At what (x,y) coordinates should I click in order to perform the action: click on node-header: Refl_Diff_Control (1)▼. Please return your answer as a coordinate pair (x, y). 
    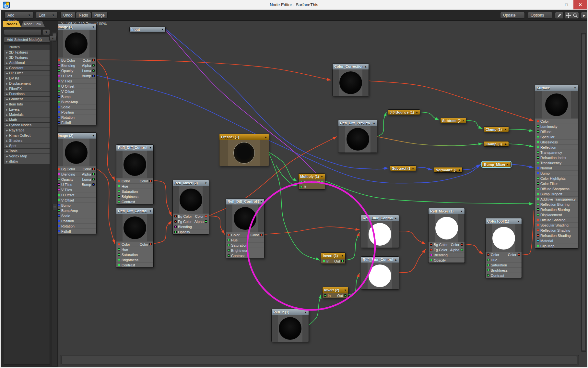
    Looking at the image, I should click on (135, 148).